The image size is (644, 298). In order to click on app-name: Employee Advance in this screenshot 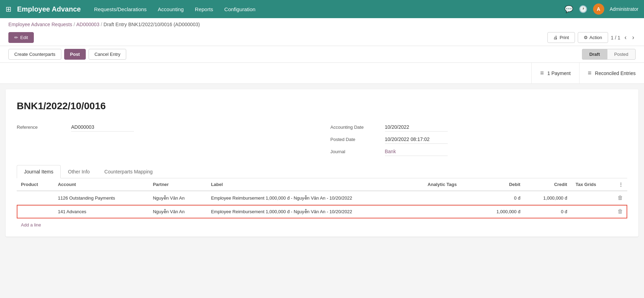, I will do `click(49, 9)`.